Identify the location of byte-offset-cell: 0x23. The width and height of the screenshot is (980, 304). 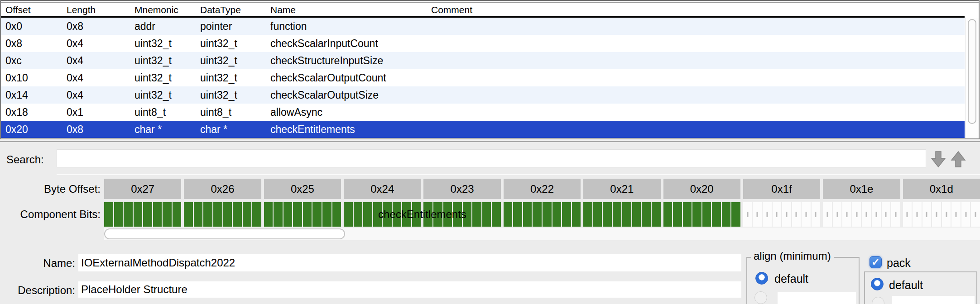
(462, 189).